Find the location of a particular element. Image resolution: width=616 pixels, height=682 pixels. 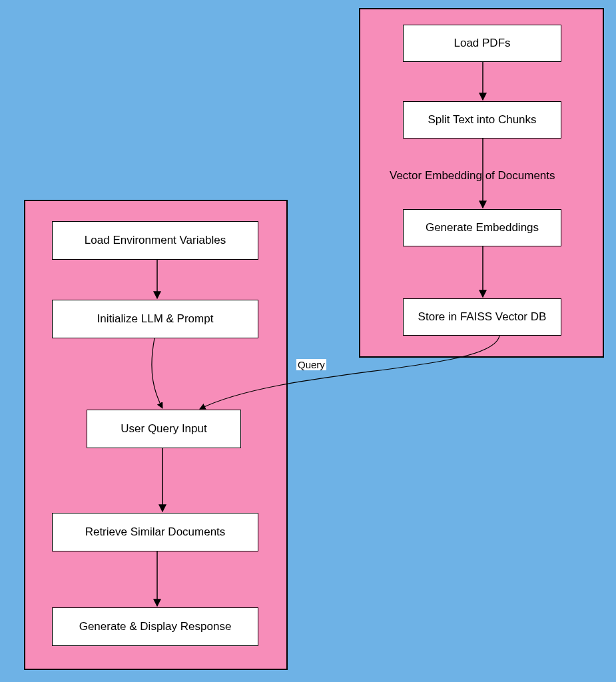

node-user-query: User Query Input is located at coordinates (164, 429).